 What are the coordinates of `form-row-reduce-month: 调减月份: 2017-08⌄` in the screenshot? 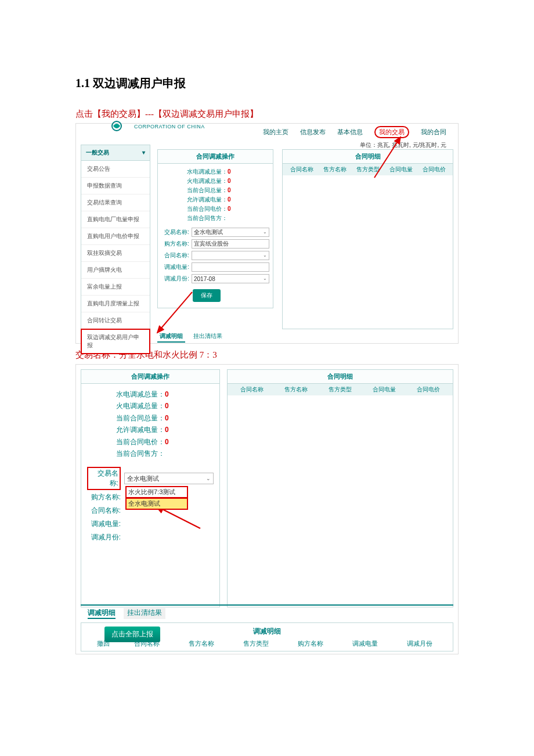 It's located at (215, 279).